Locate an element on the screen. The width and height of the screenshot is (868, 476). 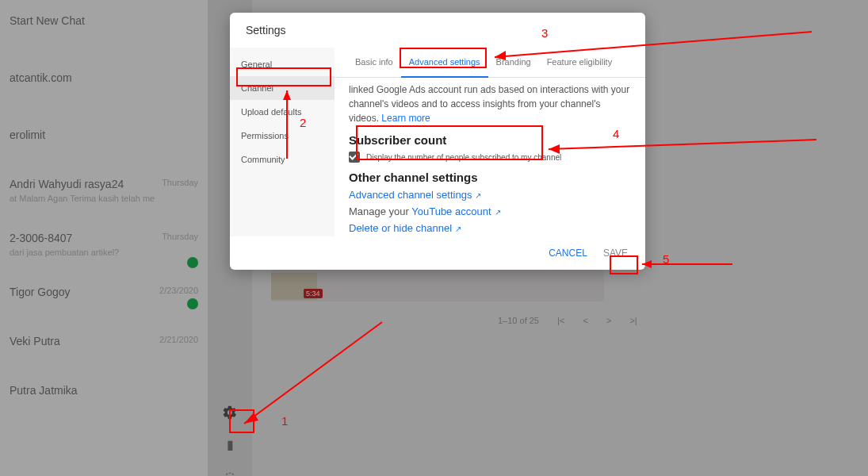
tab-basic-info: Basic info is located at coordinates (374, 62).